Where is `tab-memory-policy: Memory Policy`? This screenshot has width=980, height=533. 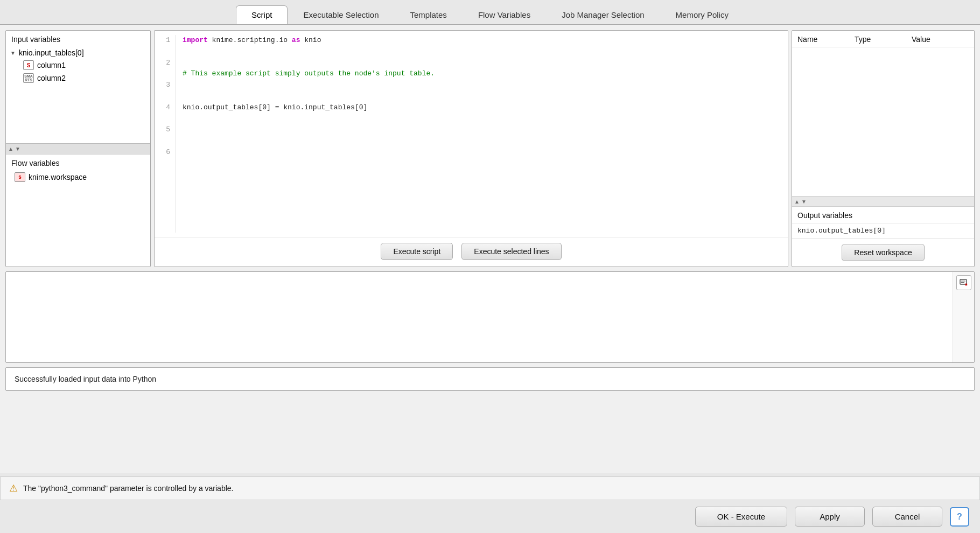 tab-memory-policy: Memory Policy is located at coordinates (702, 15).